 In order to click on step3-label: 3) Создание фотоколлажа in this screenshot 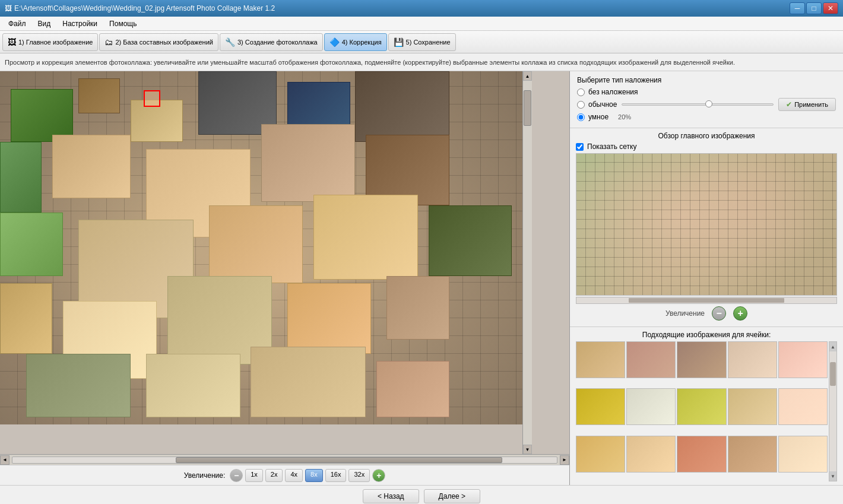, I will do `click(278, 42)`.